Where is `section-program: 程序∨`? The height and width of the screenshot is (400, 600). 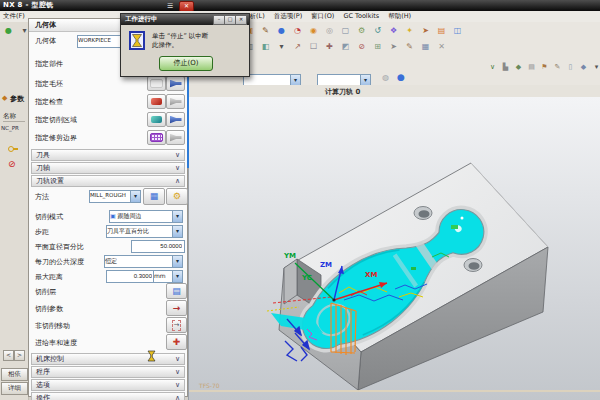 section-program: 程序∨ is located at coordinates (108, 372).